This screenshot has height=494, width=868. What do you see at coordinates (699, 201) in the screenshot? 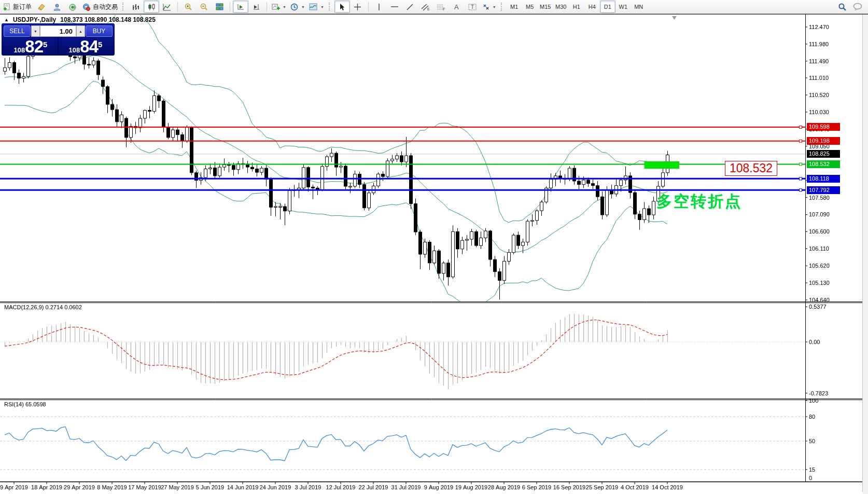
I see `turning-point-annotation: 多空转折点` at bounding box center [699, 201].